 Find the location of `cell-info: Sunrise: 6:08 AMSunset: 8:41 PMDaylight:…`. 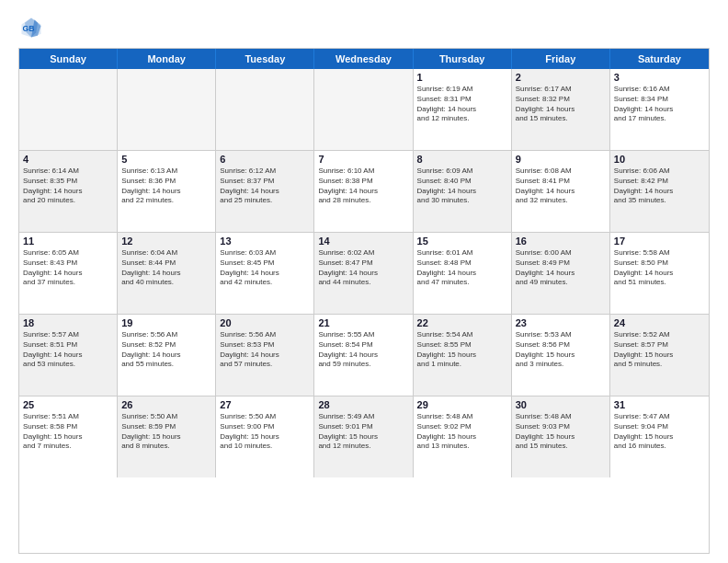

cell-info: Sunrise: 6:08 AMSunset: 8:41 PMDaylight:… is located at coordinates (561, 186).